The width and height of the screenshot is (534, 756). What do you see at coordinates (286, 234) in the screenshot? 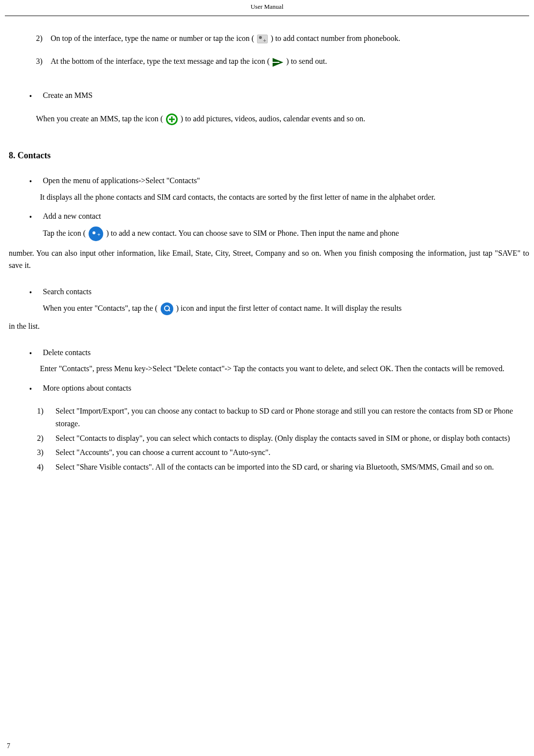
I see `add-contact-line: Tap the icon ( ) to add a new contact. Y…` at bounding box center [286, 234].